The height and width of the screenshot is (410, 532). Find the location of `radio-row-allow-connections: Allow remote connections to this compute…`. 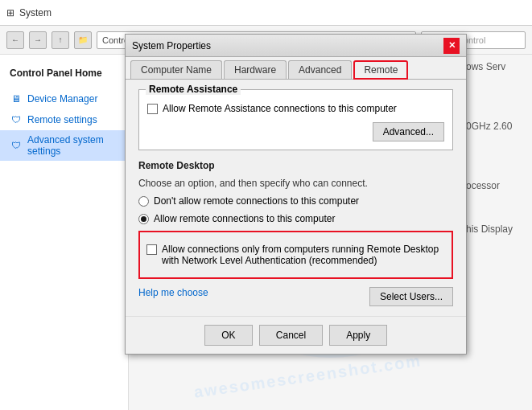

radio-row-allow-connections: Allow remote connections to this compute… is located at coordinates (296, 219).